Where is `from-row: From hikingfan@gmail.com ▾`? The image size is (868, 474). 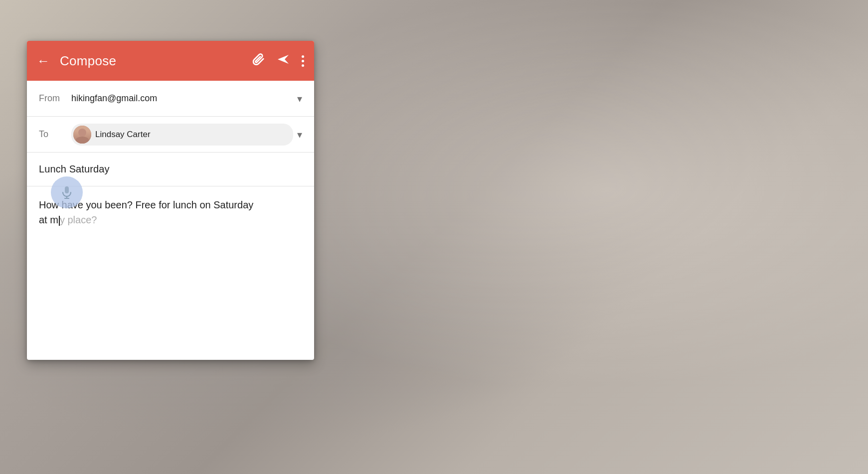 from-row: From hikingfan@gmail.com ▾ is located at coordinates (171, 99).